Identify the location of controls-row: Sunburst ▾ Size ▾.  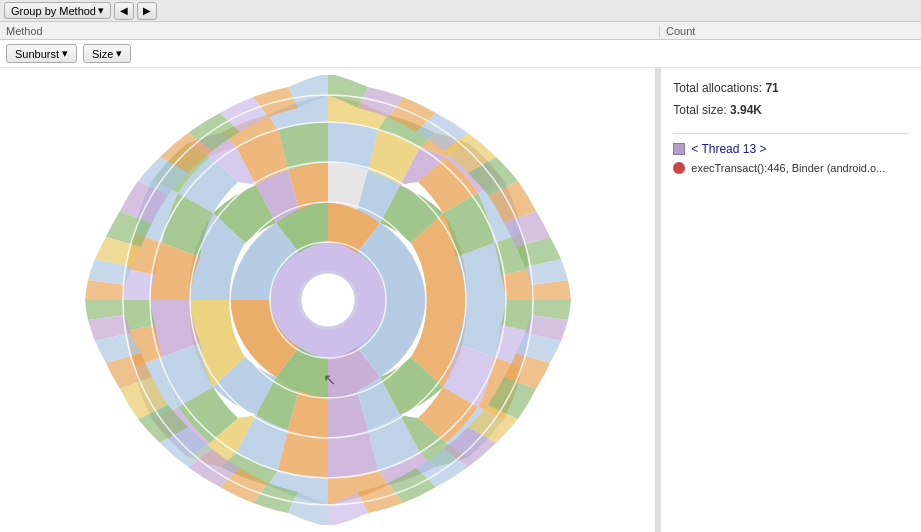
(460, 54).